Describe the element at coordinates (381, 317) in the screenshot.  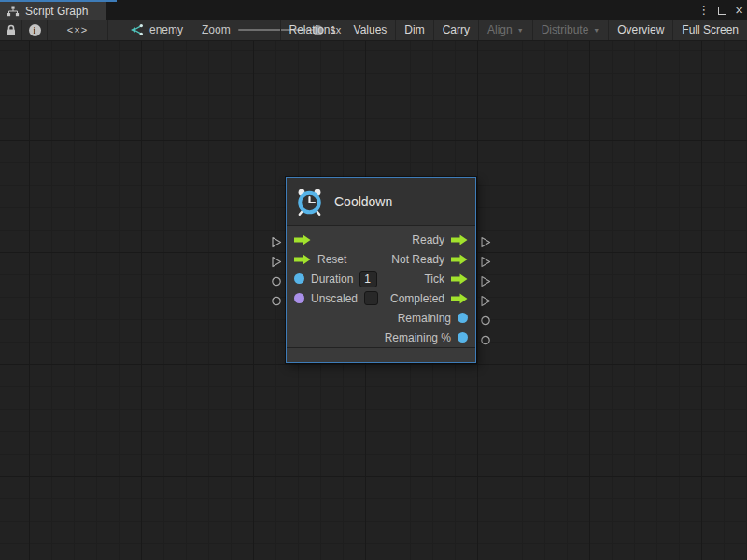
I see `port-row: Remaining` at that location.